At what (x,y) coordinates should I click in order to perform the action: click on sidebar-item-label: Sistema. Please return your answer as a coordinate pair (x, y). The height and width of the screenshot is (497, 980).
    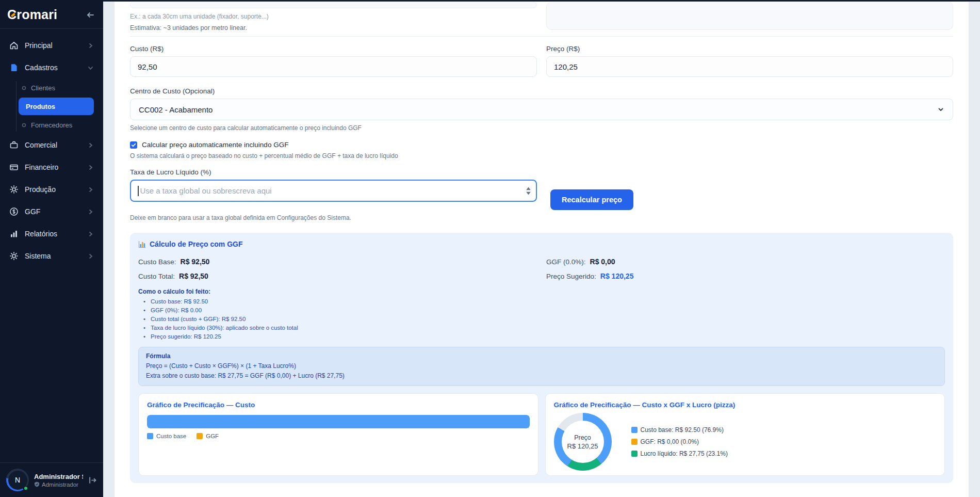
    Looking at the image, I should click on (53, 256).